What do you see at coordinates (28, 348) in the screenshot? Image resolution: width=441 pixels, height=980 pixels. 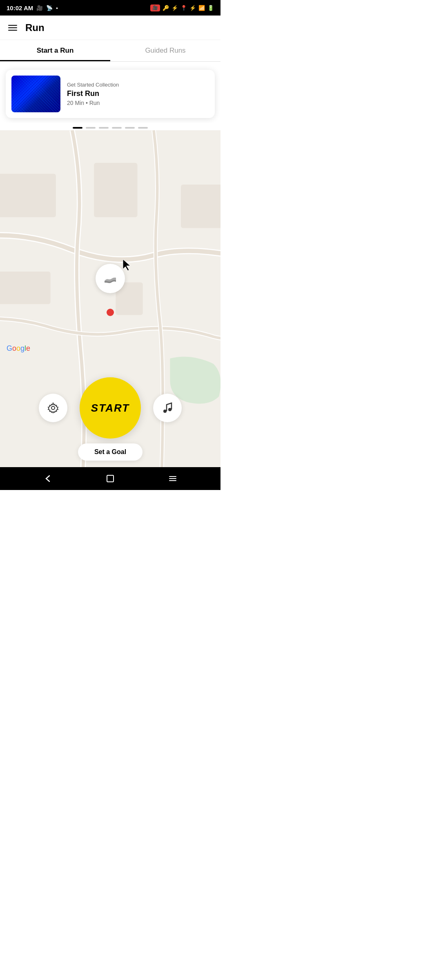 I see `g-letter-e: e` at bounding box center [28, 348].